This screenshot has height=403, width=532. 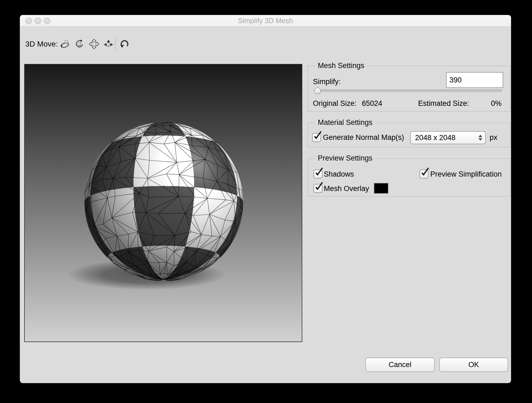 I want to click on generate-normal-maps-label: Generate Normal Map(s), so click(x=364, y=138).